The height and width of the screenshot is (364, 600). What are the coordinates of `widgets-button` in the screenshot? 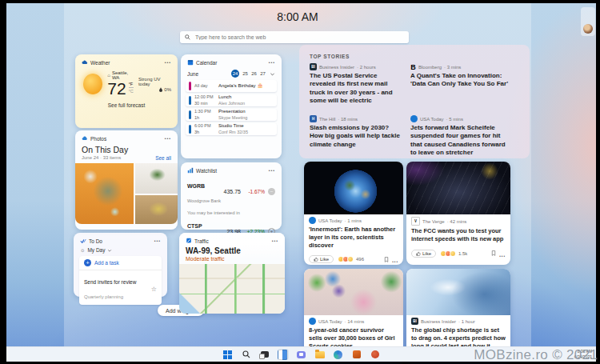 It's located at (283, 354).